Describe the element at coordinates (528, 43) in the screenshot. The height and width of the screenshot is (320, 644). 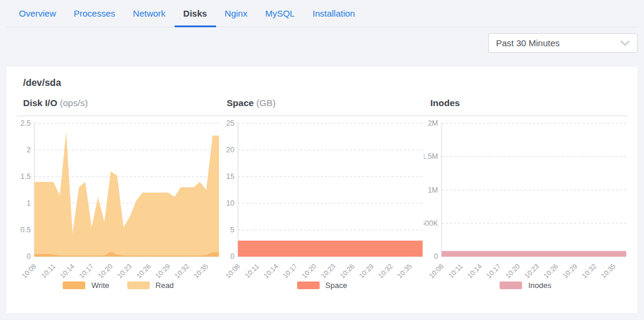
I see `time-range-value: Past 30 Minutes` at that location.